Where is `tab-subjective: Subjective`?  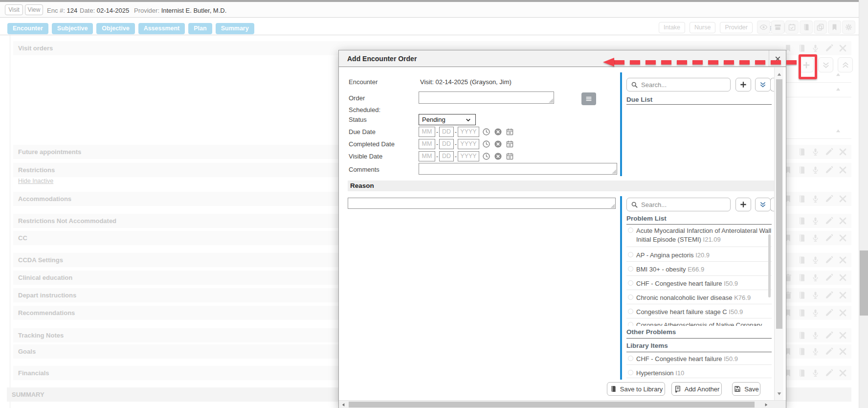
tab-subjective: Subjective is located at coordinates (72, 28).